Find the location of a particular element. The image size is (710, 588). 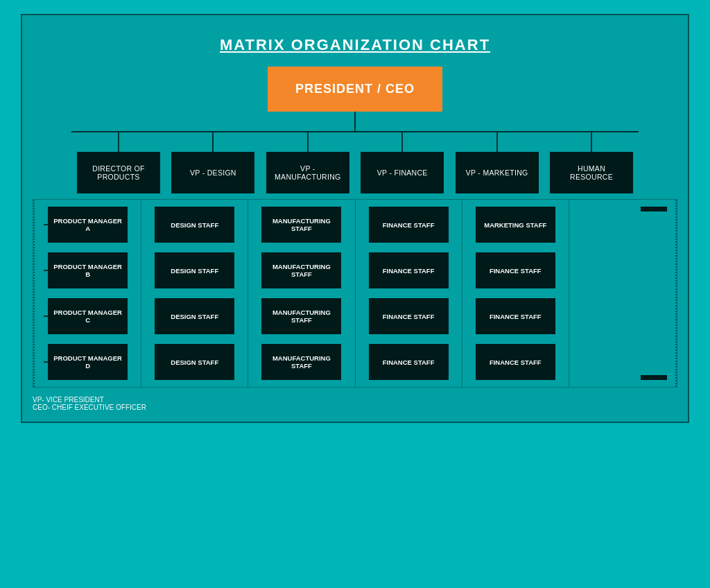

vp-item-5: HUMAN RESOURCE is located at coordinates (591, 163).